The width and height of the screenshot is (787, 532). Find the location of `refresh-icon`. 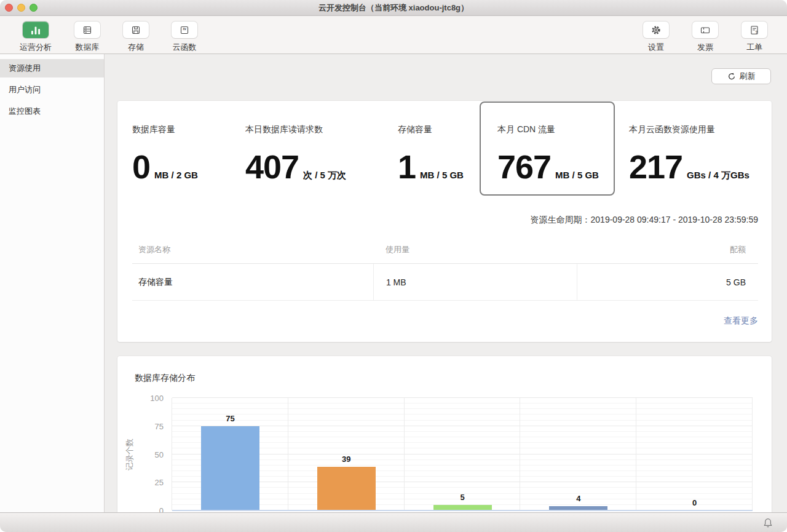

refresh-icon is located at coordinates (732, 76).